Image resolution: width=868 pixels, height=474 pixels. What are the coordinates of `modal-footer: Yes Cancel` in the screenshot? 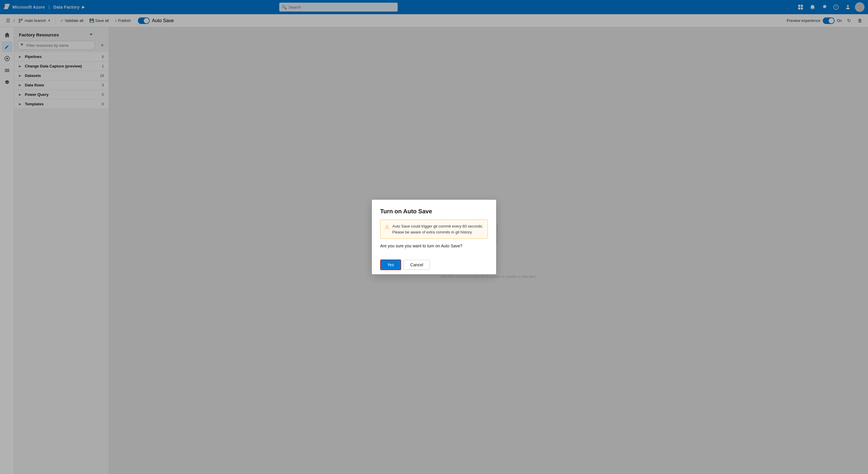 It's located at (434, 265).